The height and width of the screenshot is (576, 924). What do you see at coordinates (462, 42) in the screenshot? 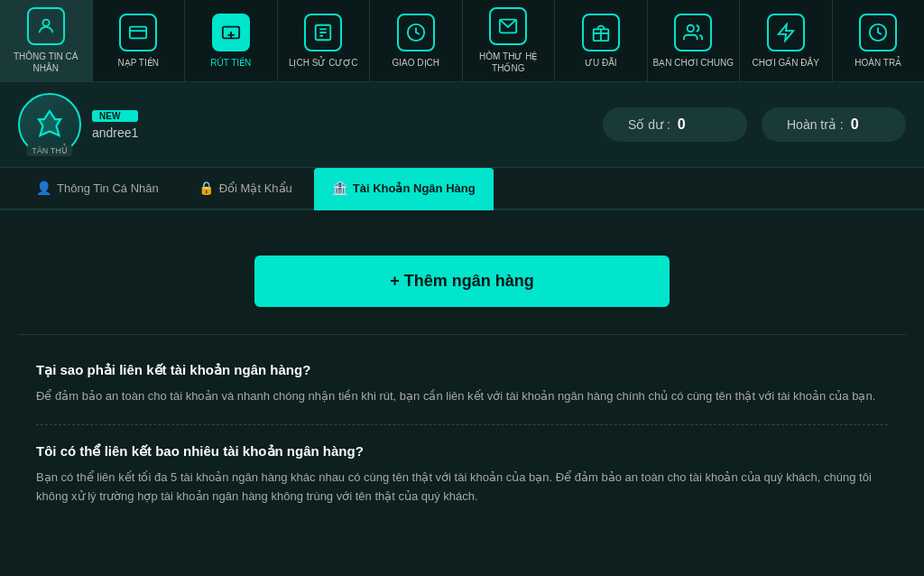
I see `top-navigation: THÔNG TIN CÁ NHÂN NẠP TIỀN RÚT TIỀN LỊCH…` at bounding box center [462, 42].